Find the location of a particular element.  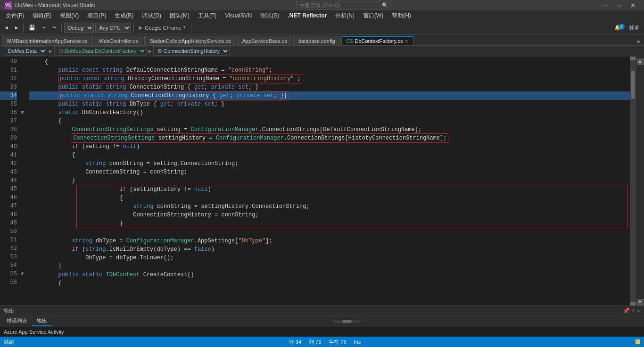

title-bar: VS DoMes - Microsoft Visual Studio 🔍 — □… is located at coordinates (322, 5).